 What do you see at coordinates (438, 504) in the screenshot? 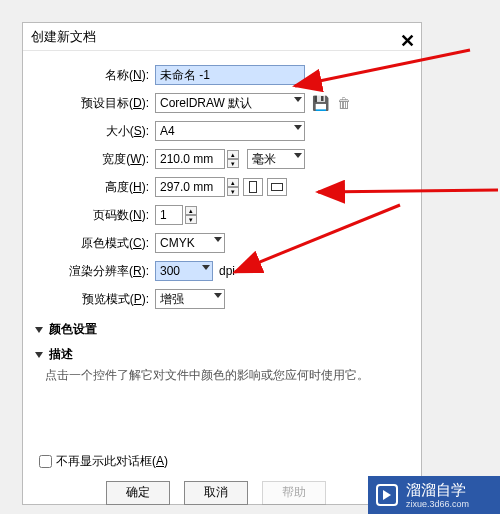
I see `watermark-sub: zixue.3d66.com` at bounding box center [438, 504].